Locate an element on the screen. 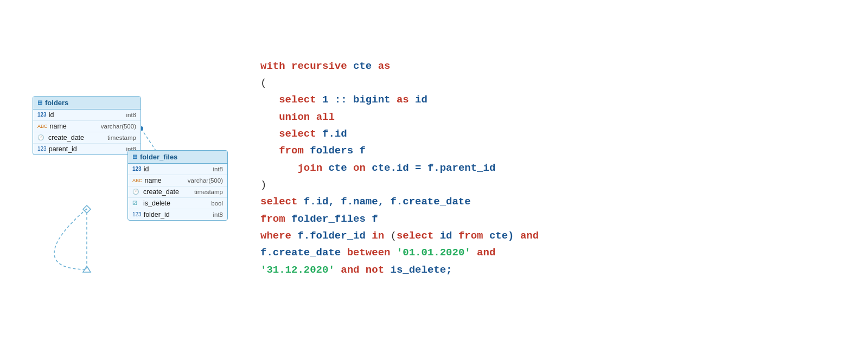 The image size is (868, 354). sql-line: '31.12.2020' and not is_delete; is located at coordinates (553, 270).